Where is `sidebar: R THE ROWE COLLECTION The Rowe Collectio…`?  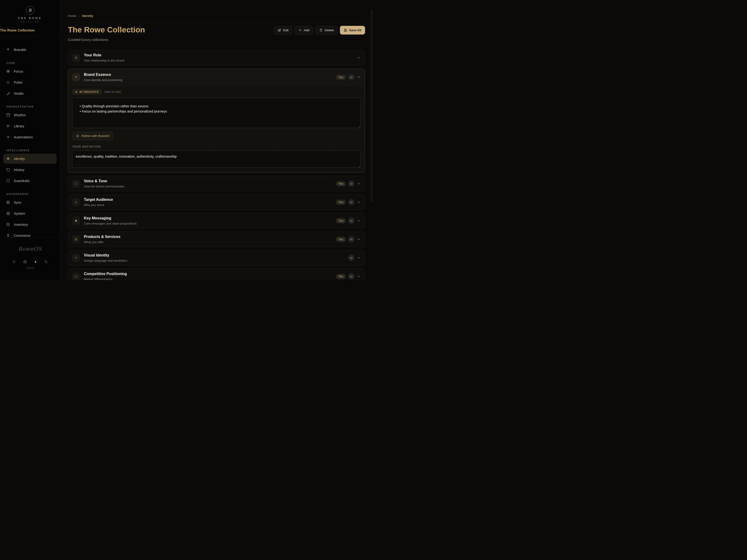
sidebar: R THE ROWE COLLECTION The Rowe Collectio… is located at coordinates (30, 140).